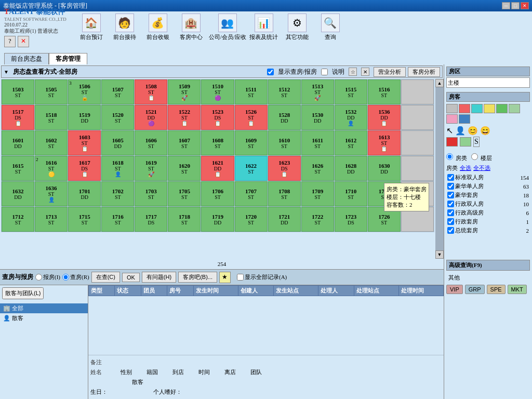 Image resolution: width=532 pixels, height=399 pixels. I want to click on unselect-all-btn: 全不选, so click(482, 168).